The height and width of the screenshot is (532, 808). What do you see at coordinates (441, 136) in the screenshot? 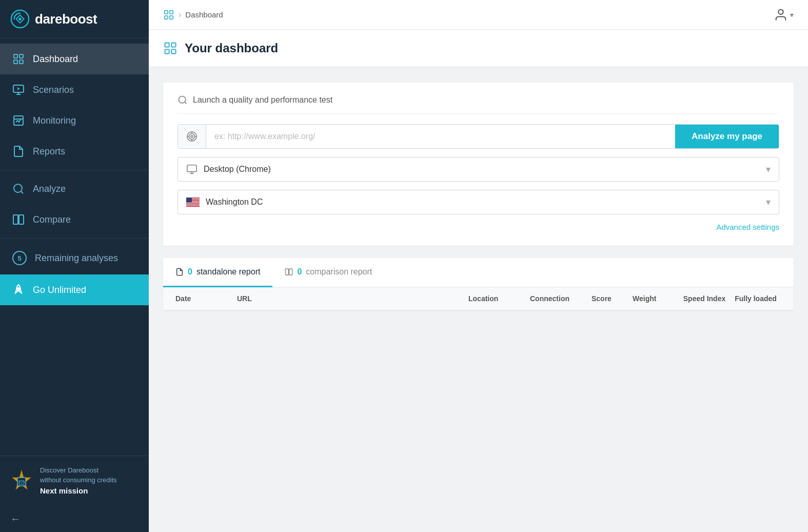
I see `url-input` at bounding box center [441, 136].